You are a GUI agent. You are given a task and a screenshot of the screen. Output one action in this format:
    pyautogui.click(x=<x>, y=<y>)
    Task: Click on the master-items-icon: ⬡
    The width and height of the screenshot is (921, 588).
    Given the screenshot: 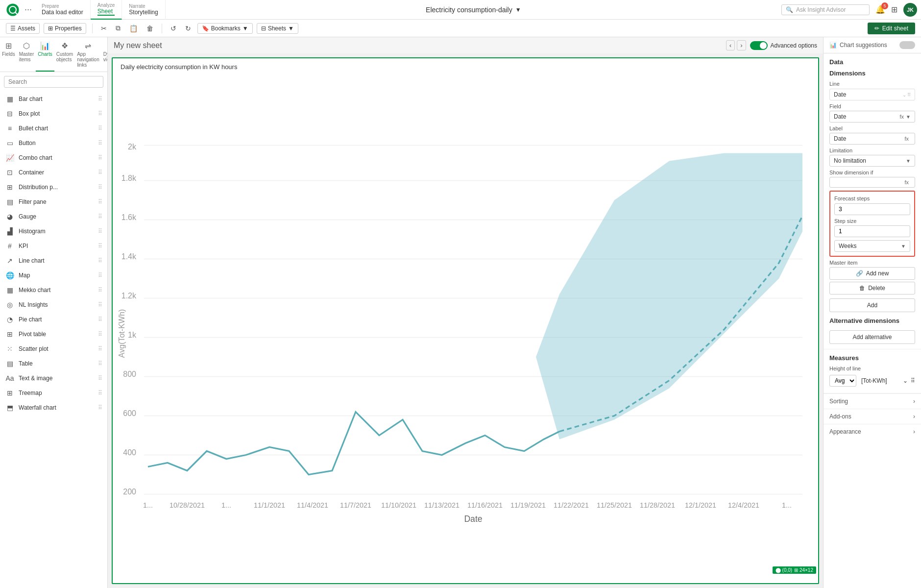 What is the action you would take?
    pyautogui.click(x=26, y=46)
    